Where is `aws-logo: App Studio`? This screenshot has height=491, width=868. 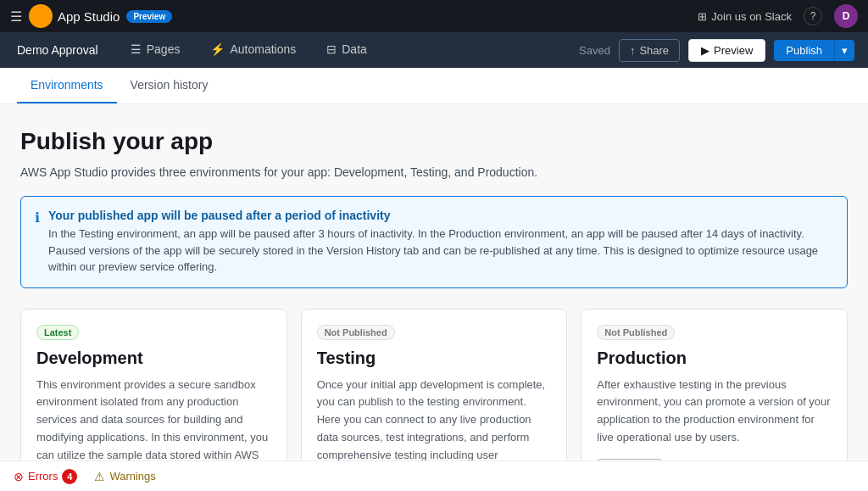 aws-logo: App Studio is located at coordinates (75, 16).